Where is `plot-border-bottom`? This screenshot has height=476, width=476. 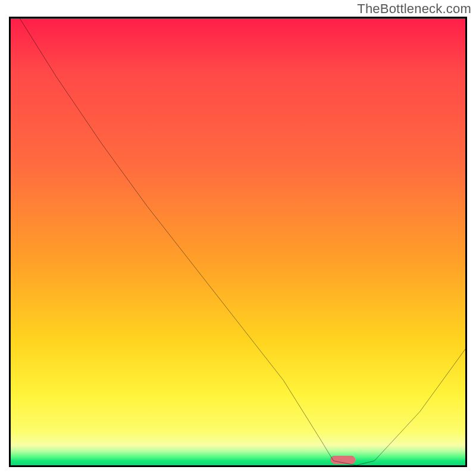 plot-border-bottom is located at coordinates (238, 466).